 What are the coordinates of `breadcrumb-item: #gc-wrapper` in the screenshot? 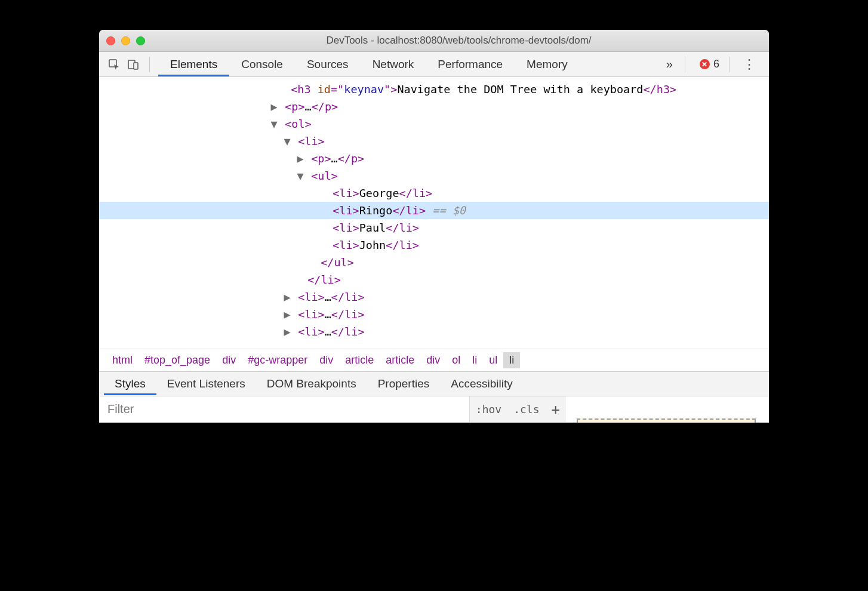 It's located at (278, 361).